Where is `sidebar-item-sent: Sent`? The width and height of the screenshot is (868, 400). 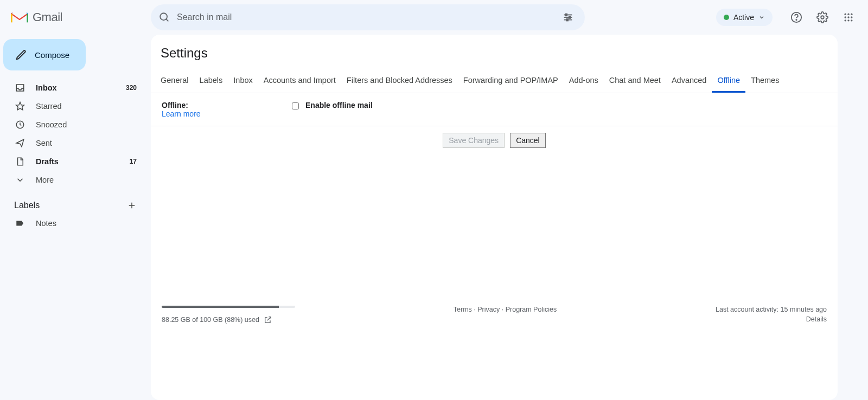 sidebar-item-sent: Sent is located at coordinates (74, 143).